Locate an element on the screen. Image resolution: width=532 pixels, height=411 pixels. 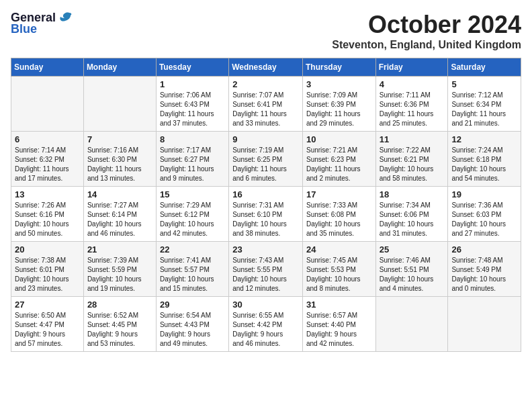
header-tuesday: Tuesday is located at coordinates (192, 67).